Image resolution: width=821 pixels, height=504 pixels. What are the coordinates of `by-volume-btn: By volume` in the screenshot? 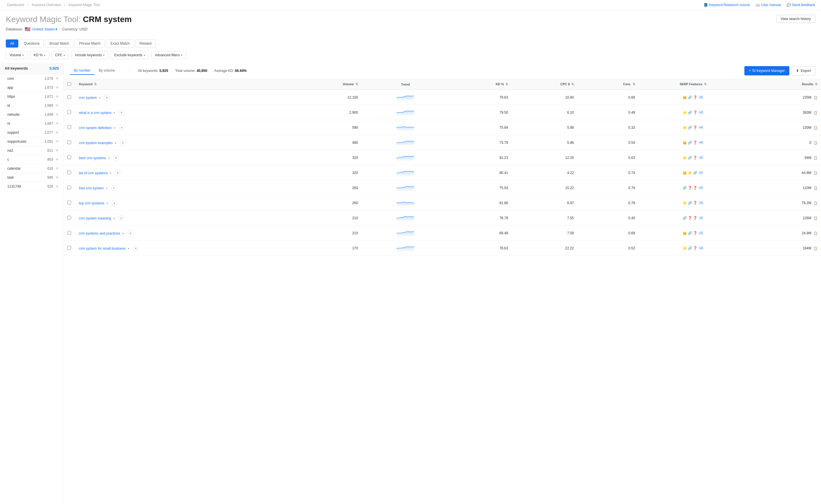 It's located at (107, 71).